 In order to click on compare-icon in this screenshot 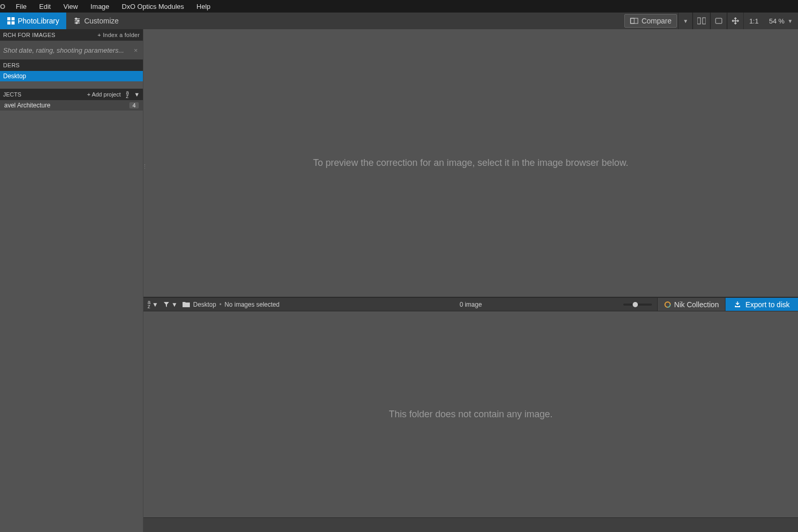, I will do `click(634, 21)`.